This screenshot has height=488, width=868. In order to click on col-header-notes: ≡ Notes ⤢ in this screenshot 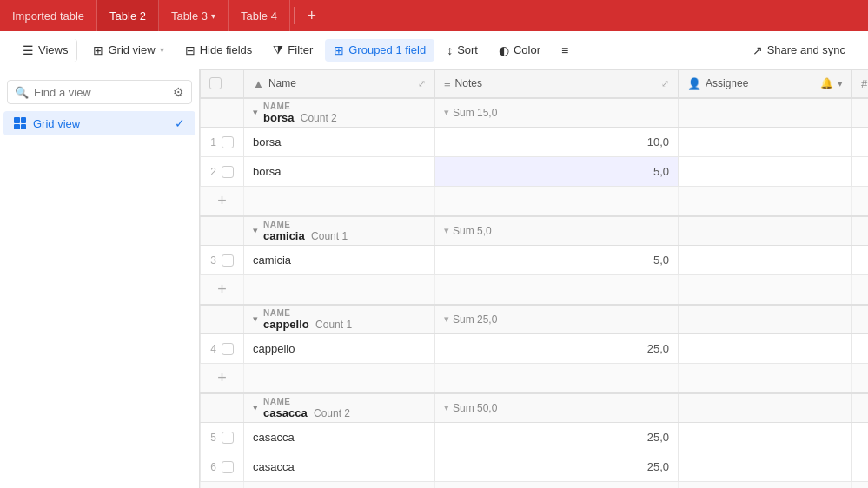, I will do `click(557, 84)`.